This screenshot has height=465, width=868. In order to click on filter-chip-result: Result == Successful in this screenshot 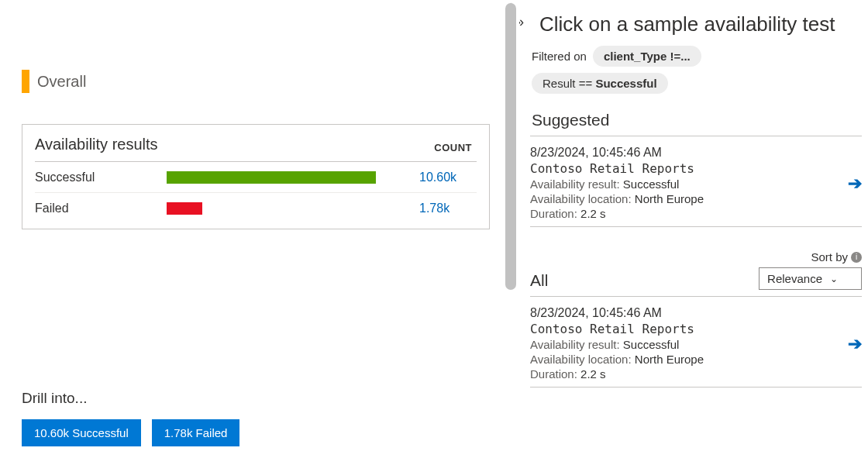, I will do `click(600, 84)`.